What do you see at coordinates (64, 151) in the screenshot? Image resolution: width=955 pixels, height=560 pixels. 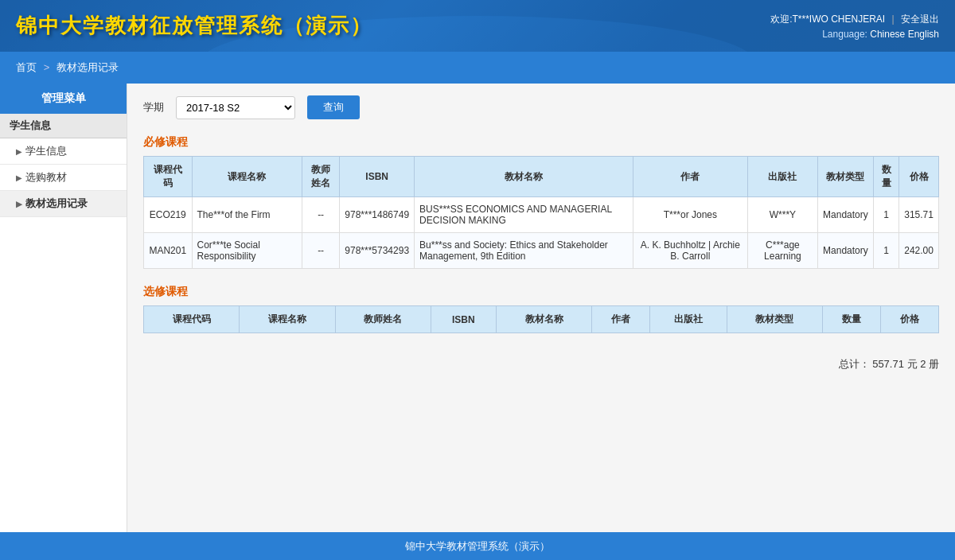 I see `sidebar-item-student-info: ▶ 学生信息` at bounding box center [64, 151].